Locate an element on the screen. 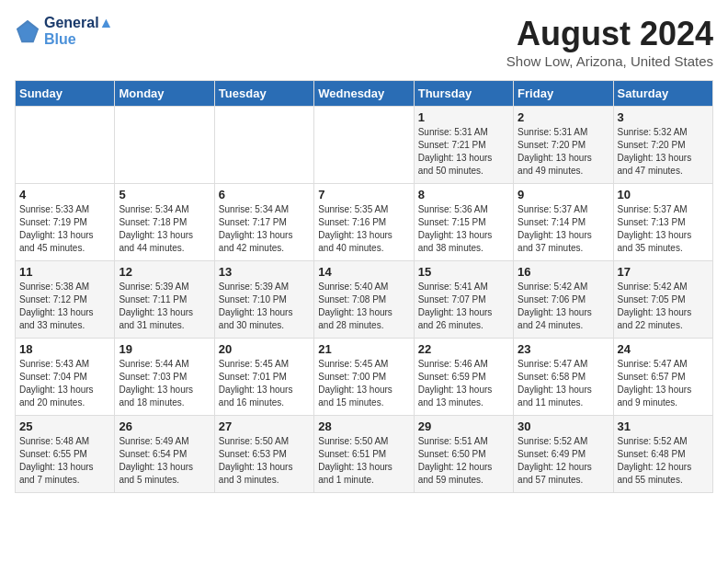  day-info: Sunrise: 5:31 AM Sunset: 7:21 PM Dayligh… is located at coordinates (463, 152).